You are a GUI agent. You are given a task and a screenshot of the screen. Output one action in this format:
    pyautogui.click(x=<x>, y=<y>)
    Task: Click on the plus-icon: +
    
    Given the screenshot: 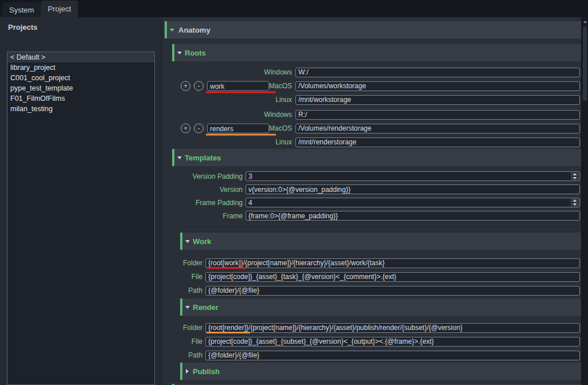 What is the action you would take?
    pyautogui.click(x=186, y=86)
    